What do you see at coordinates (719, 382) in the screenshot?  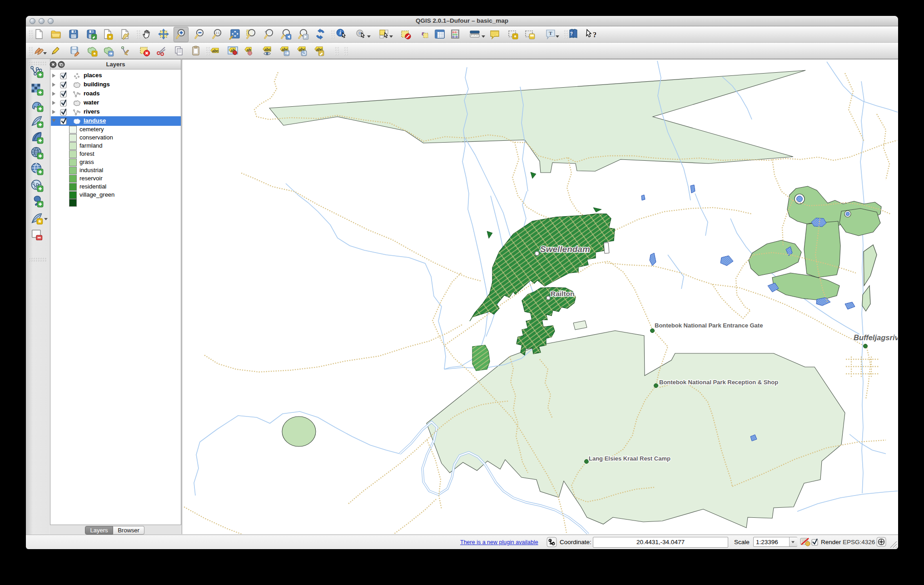 I see `svg-text:Bontebok National Park Recepti: Bontebok National Park Reception & Shop` at bounding box center [719, 382].